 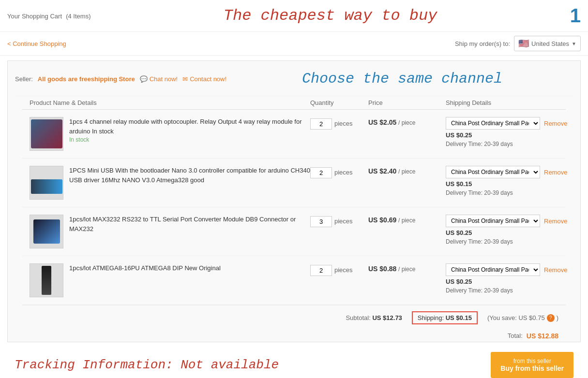 What do you see at coordinates (547, 44) in the screenshot?
I see `ship-country-selector: 🇺🇸 United States ▼` at bounding box center [547, 44].